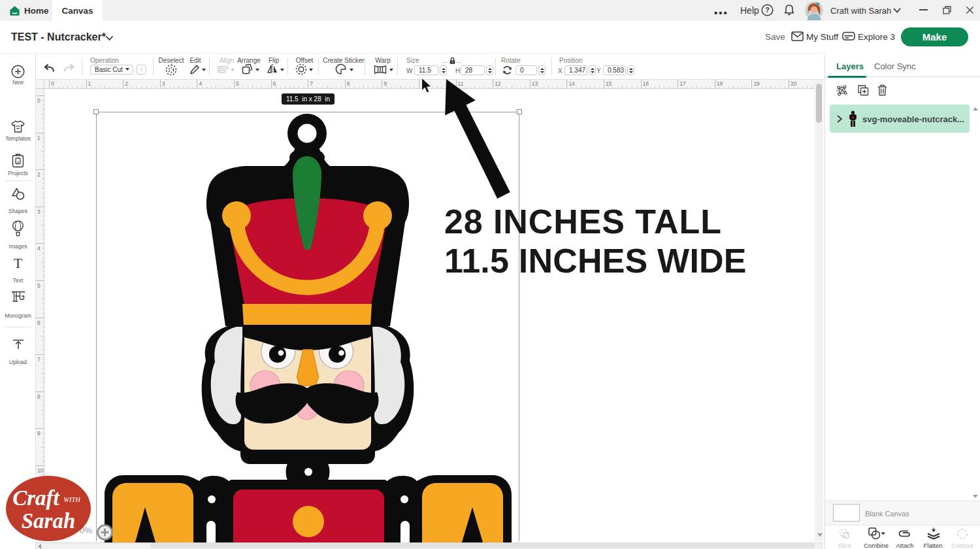 This screenshot has width=980, height=549. Describe the element at coordinates (72, 499) in the screenshot. I see `svg-text: WITH` at that location.